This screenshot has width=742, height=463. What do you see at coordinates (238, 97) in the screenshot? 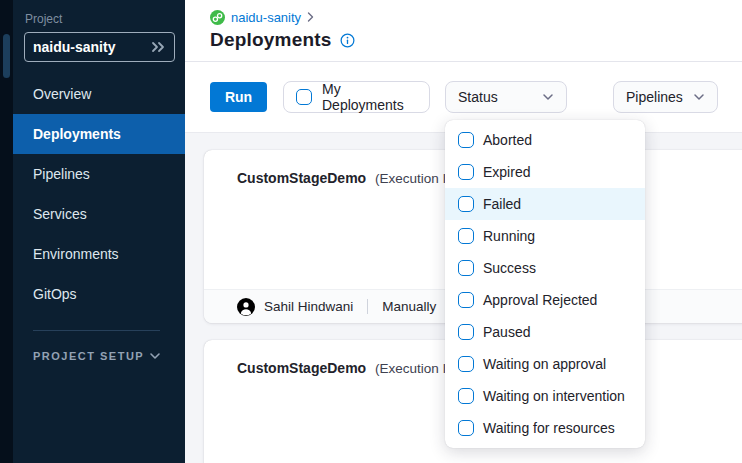
I see `run-button: Run` at bounding box center [238, 97].